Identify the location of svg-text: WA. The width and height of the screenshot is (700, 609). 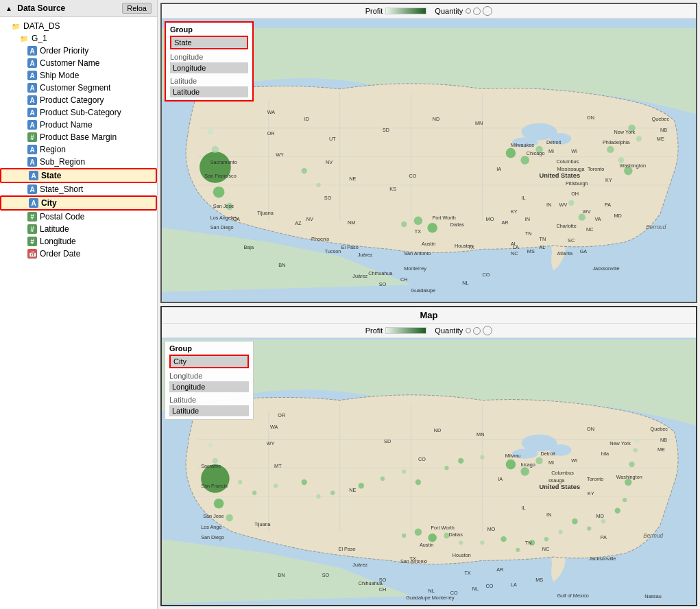
(271, 112).